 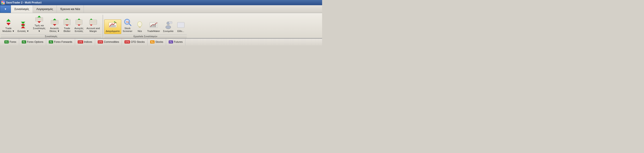 I want to click on forex-badge: Fx, so click(x=6, y=42).